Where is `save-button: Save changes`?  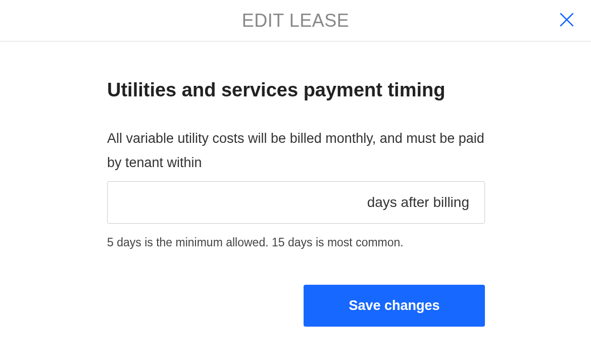
save-button: Save changes is located at coordinates (394, 306).